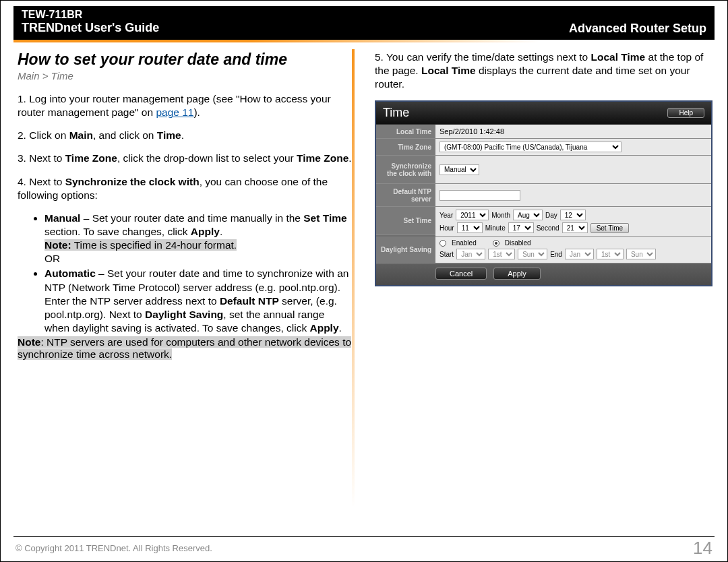 The height and width of the screenshot is (562, 728). I want to click on help-button: Help, so click(686, 113).